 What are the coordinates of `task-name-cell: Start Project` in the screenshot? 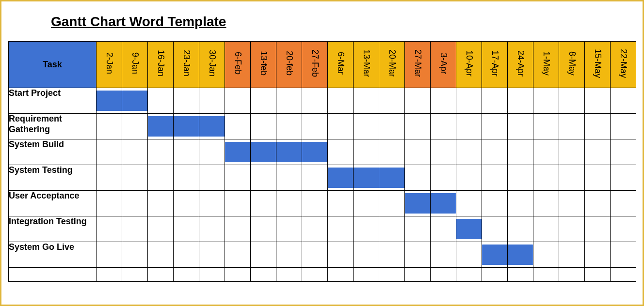 It's located at (52, 101).